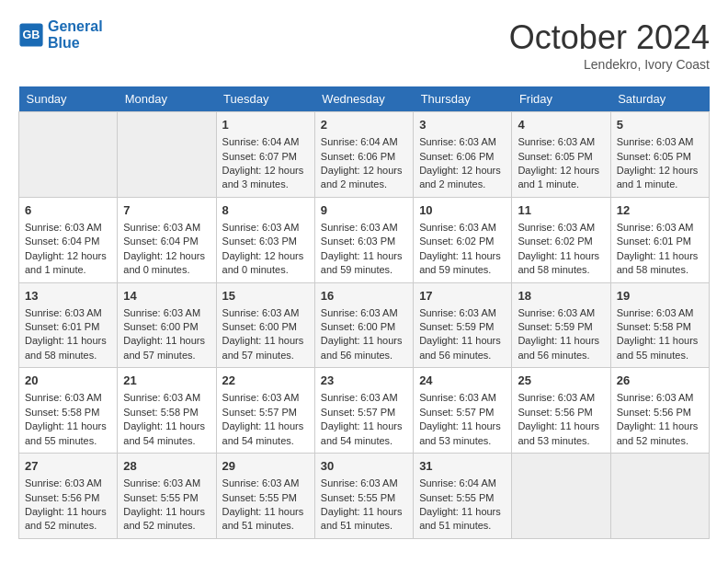  Describe the element at coordinates (364, 410) in the screenshot. I see `calendar-week-row: 20Sunrise: 6:03 AMSunset: 5:58 PMDayligh…` at that location.